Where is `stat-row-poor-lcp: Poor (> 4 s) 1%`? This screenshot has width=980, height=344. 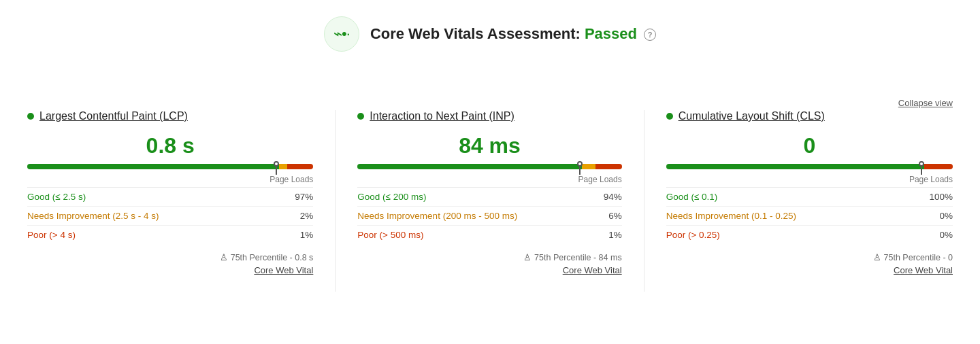
stat-row-poor-lcp: Poor (> 4 s) 1% is located at coordinates (170, 235).